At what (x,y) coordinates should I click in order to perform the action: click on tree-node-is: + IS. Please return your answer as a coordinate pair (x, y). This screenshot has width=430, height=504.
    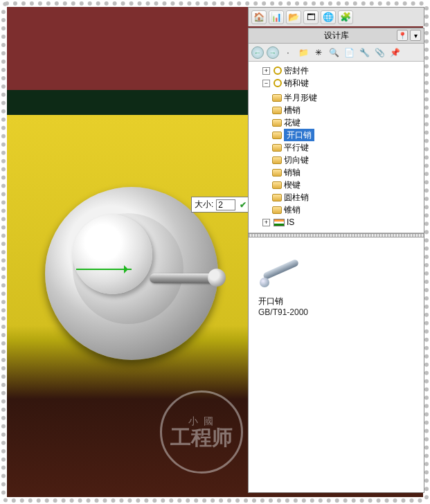
    Looking at the image, I should click on (342, 222).